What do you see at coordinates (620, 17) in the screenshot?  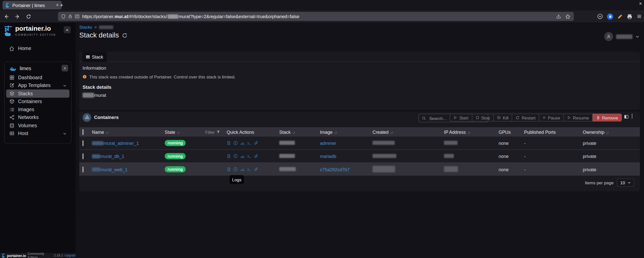 I see `pencil-extension-icon` at bounding box center [620, 17].